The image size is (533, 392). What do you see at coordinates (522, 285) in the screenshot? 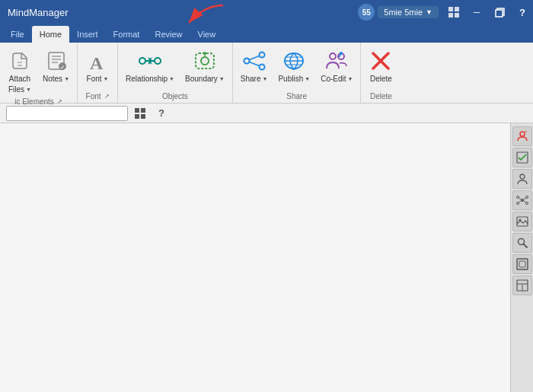
I see `sidebar-layout-btn` at bounding box center [522, 285].